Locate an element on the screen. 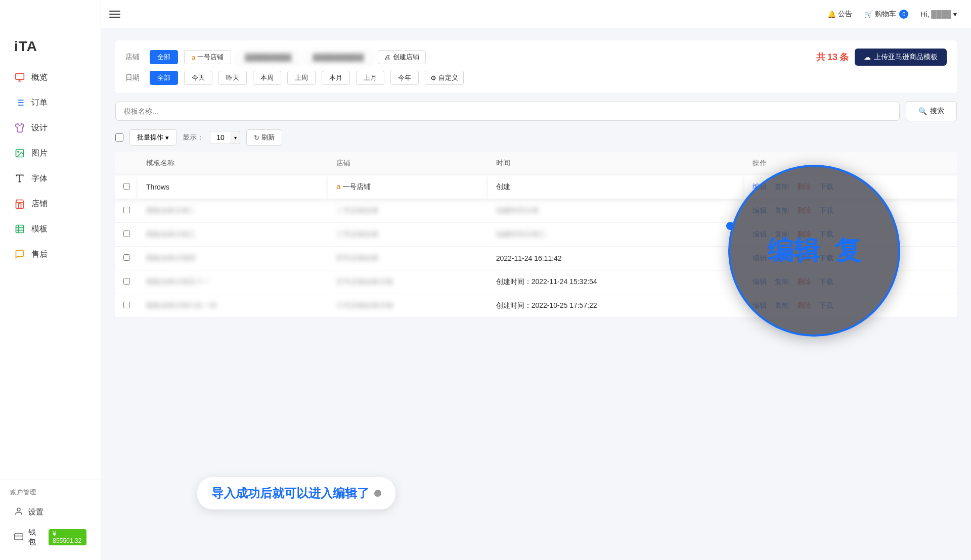  notice-btn: 🔔 公告 is located at coordinates (840, 14).